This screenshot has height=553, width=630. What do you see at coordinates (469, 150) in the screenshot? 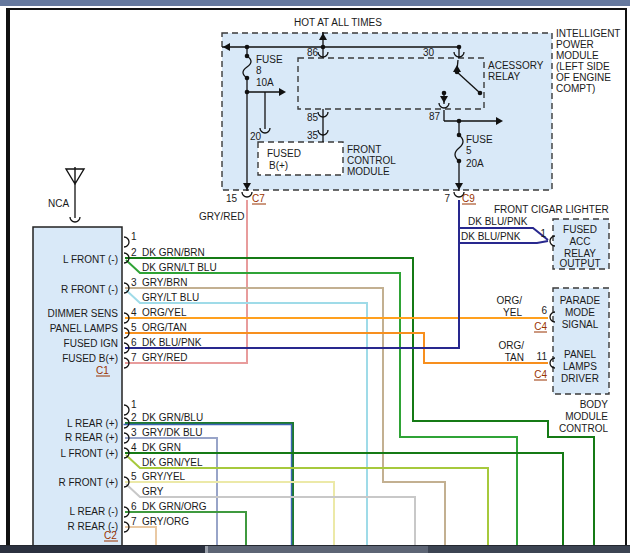
I see `fuse5-num: 5` at bounding box center [469, 150].